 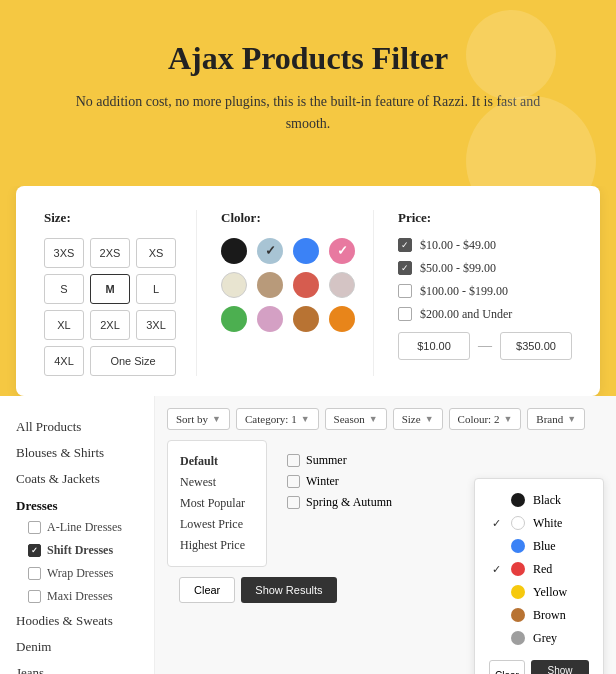 What do you see at coordinates (133, 361) in the screenshot?
I see `size-btn-one-size: One Size` at bounding box center [133, 361].